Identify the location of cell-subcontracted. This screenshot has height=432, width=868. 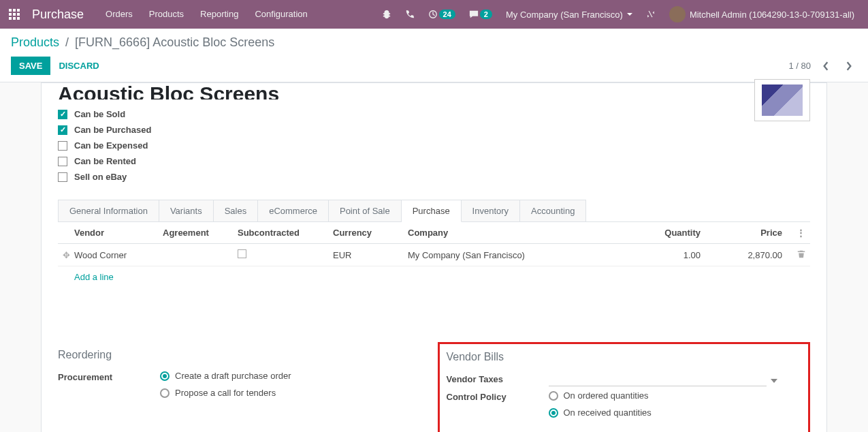
(285, 255).